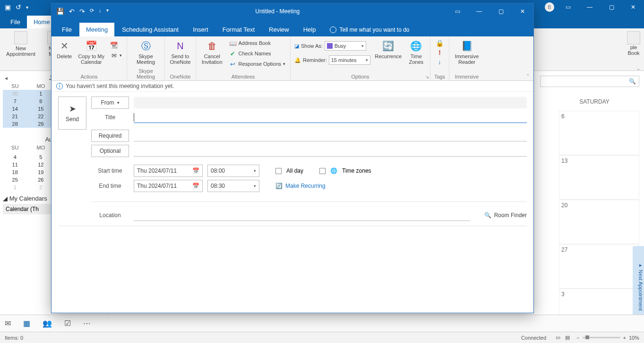  What do you see at coordinates (388, 52) in the screenshot?
I see `recurrence-button: 🔄 Recurrence` at bounding box center [388, 52].